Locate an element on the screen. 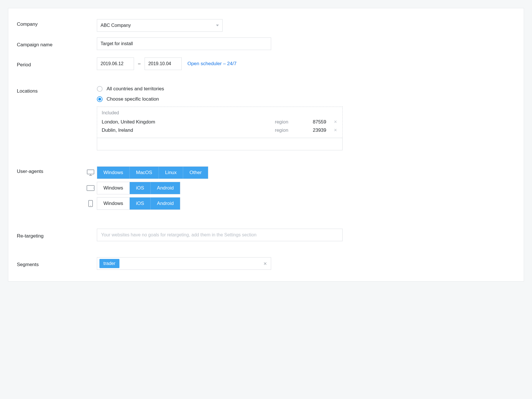 The width and height of the screenshot is (532, 399). ua-toggle-tablet-ios: iOS is located at coordinates (140, 188).